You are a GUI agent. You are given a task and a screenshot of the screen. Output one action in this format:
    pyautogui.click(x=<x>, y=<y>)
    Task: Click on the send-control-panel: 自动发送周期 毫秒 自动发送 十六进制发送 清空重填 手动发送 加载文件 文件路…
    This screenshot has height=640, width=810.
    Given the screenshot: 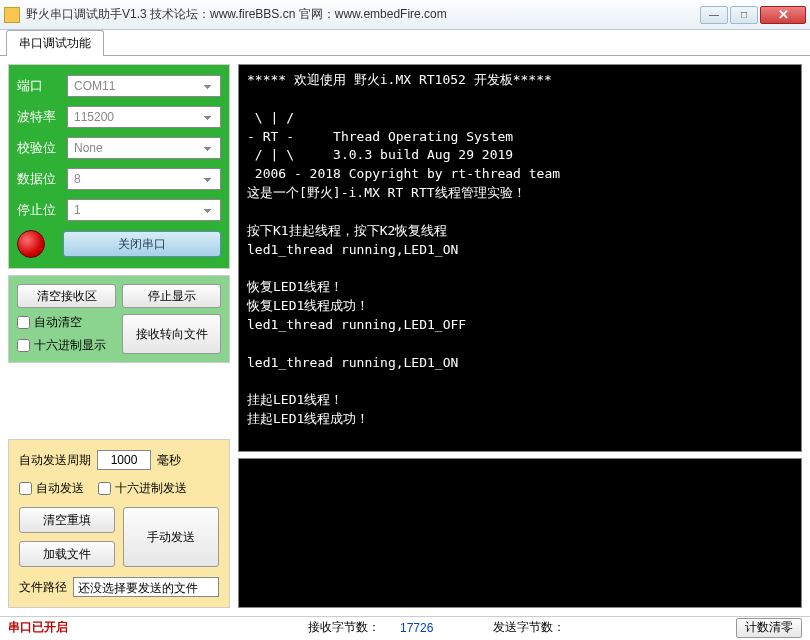 What is the action you would take?
    pyautogui.click(x=119, y=524)
    